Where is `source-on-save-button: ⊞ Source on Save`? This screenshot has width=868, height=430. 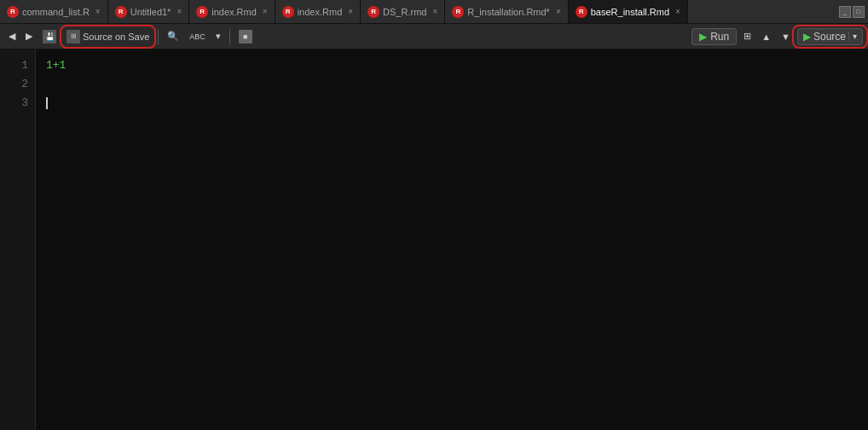 source-on-save-button: ⊞ Source on Save is located at coordinates (107, 37).